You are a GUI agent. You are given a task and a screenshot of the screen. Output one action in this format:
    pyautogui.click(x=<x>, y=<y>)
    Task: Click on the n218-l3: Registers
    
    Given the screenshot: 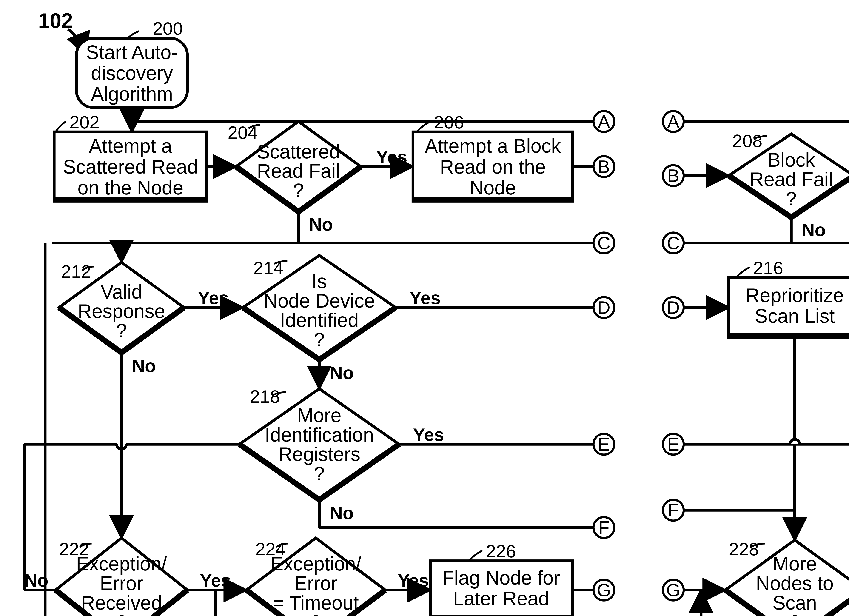 What is the action you would take?
    pyautogui.click(x=320, y=454)
    